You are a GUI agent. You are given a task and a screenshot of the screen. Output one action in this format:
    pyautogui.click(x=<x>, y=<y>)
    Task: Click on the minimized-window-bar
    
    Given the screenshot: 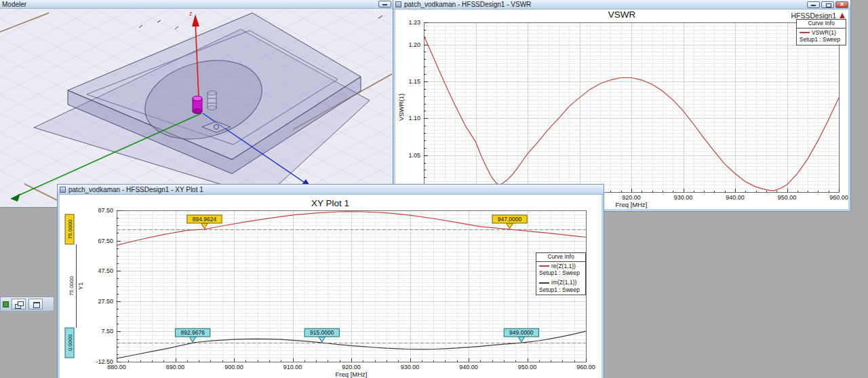 What is the action you would take?
    pyautogui.click(x=27, y=304)
    